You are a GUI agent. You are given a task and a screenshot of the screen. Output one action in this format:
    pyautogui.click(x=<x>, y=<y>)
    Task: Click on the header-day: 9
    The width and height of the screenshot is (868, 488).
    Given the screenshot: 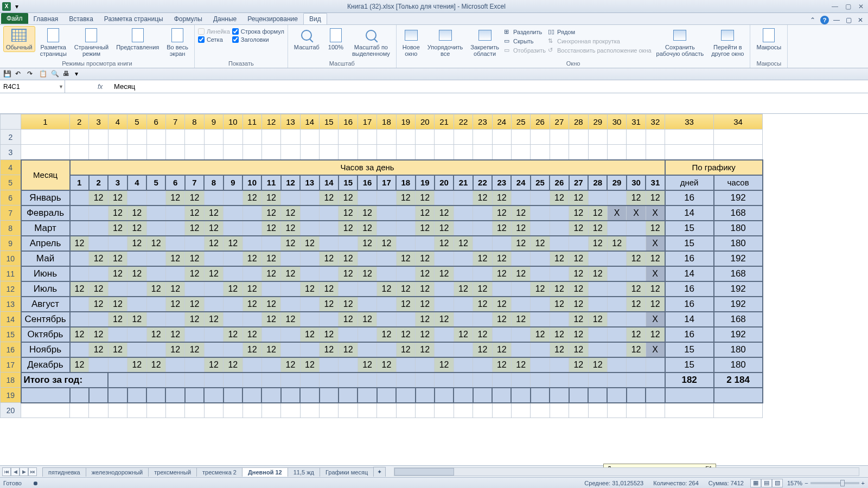 What is the action you would take?
    pyautogui.click(x=233, y=183)
    